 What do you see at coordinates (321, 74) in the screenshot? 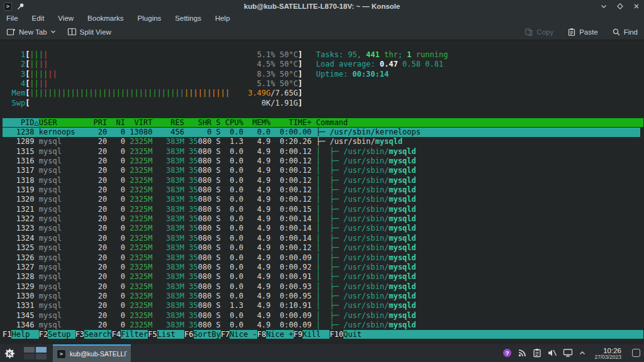
I see `meter-cpu3: 3[|||||| 8.3% 50°C] Uptime: 00:30:14` at bounding box center [321, 74].